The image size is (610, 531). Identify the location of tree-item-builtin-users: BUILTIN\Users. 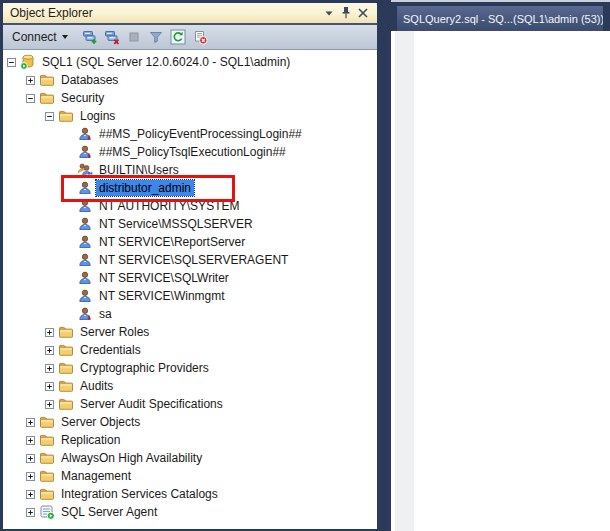
(190, 170).